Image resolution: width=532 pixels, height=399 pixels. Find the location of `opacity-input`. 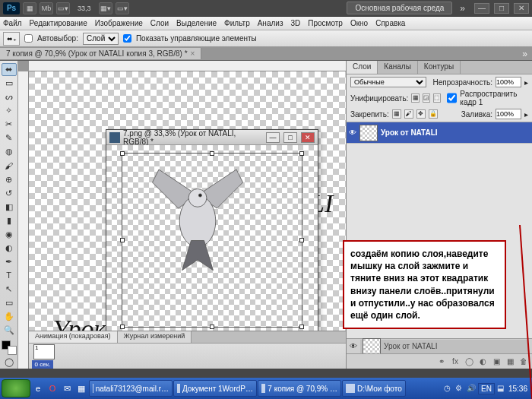

opacity-input is located at coordinates (508, 82).